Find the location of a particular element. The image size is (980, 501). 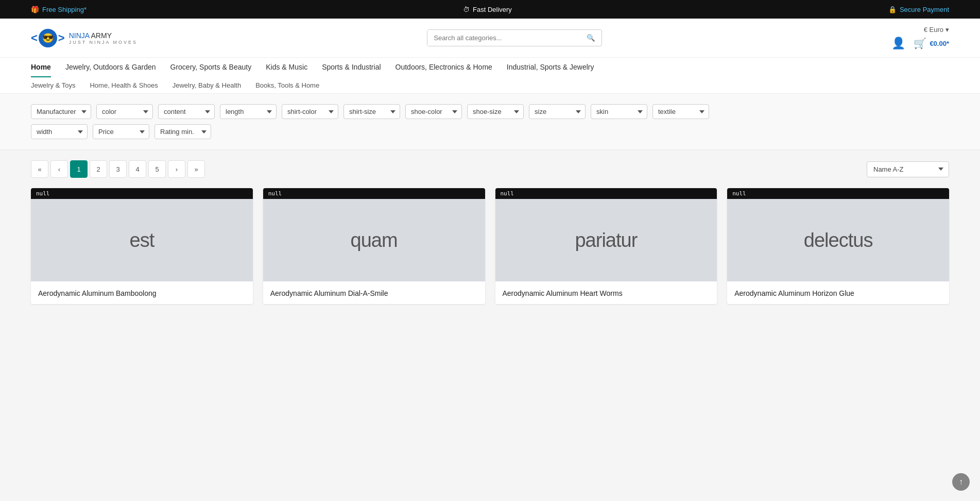

page-first-button: « is located at coordinates (40, 169).